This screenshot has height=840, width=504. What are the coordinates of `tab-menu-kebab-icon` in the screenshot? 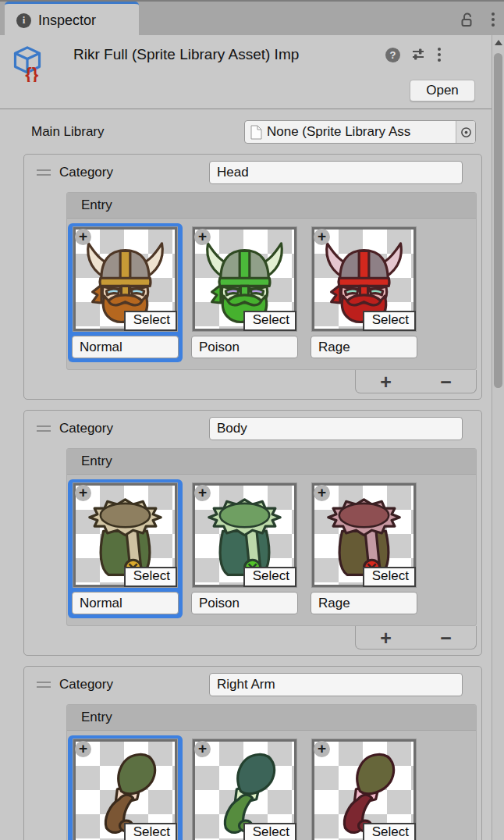 It's located at (493, 20).